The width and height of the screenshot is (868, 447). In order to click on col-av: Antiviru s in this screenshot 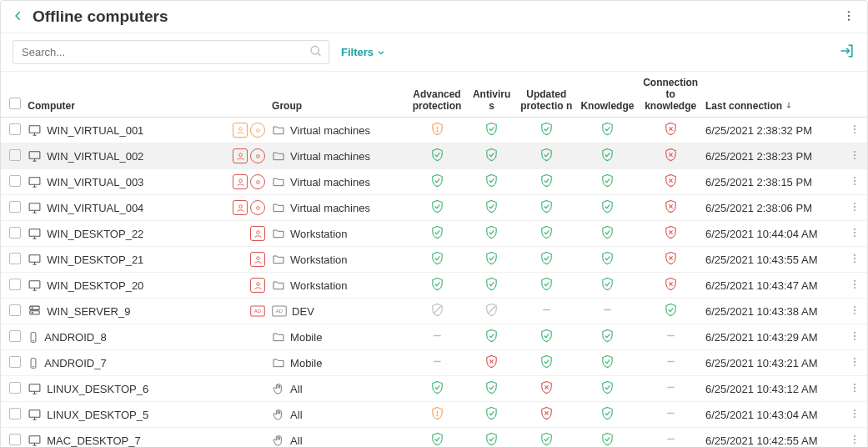, I will do `click(492, 95)`.